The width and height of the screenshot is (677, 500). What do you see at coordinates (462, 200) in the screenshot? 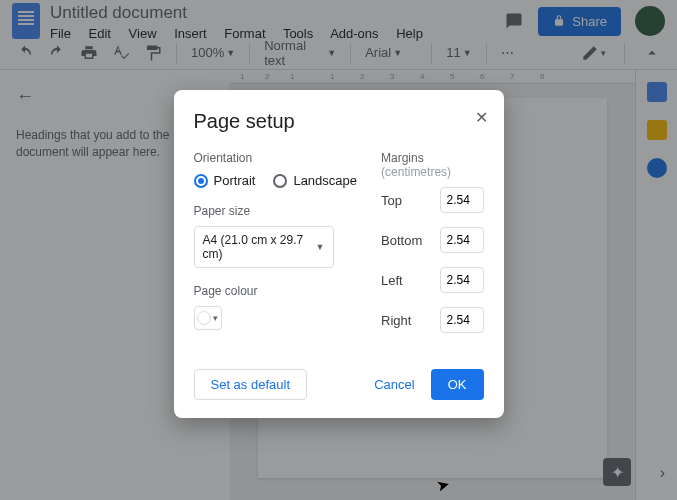
I see `margin-top-input` at bounding box center [462, 200].